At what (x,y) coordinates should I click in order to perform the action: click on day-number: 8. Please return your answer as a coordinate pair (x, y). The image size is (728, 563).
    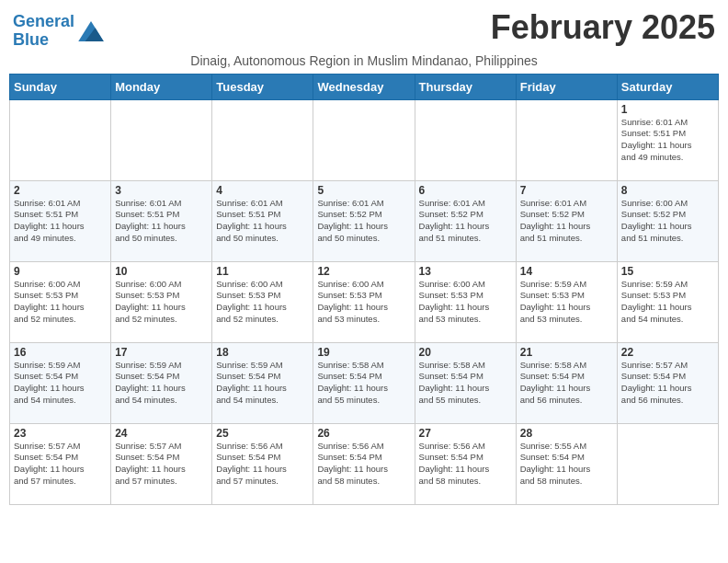
    Looking at the image, I should click on (667, 190).